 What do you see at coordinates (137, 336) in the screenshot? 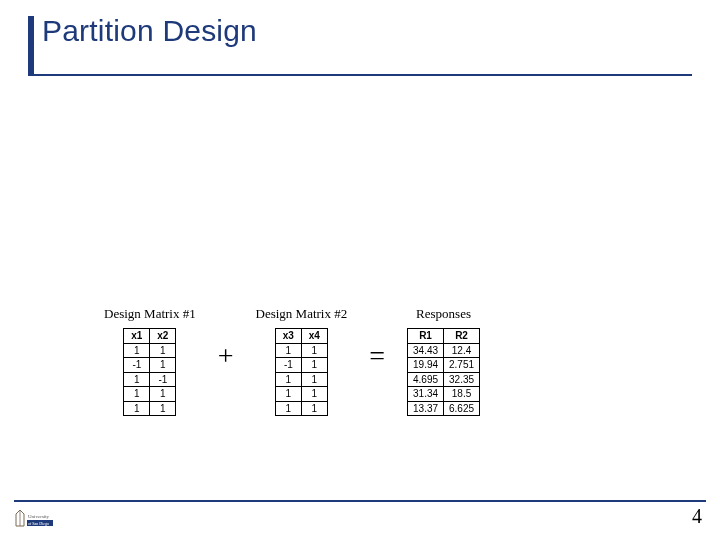
I see `col-header: x1` at bounding box center [137, 336].